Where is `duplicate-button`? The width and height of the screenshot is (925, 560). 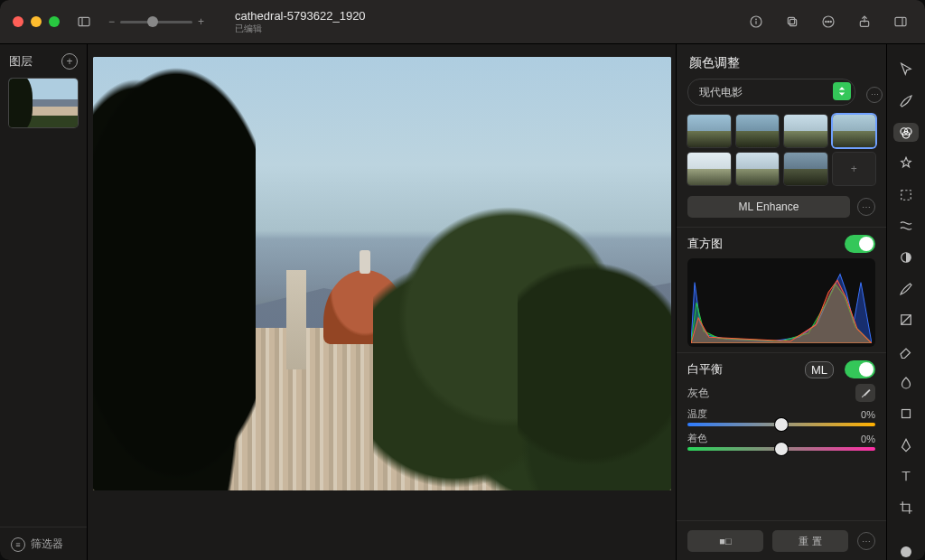
duplicate-button is located at coordinates (792, 22).